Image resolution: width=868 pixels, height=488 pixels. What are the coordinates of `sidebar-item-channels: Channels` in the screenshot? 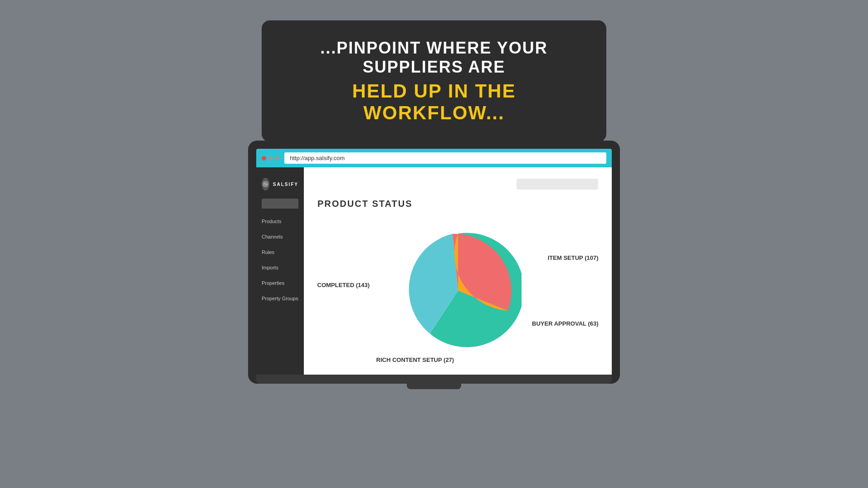 It's located at (280, 236).